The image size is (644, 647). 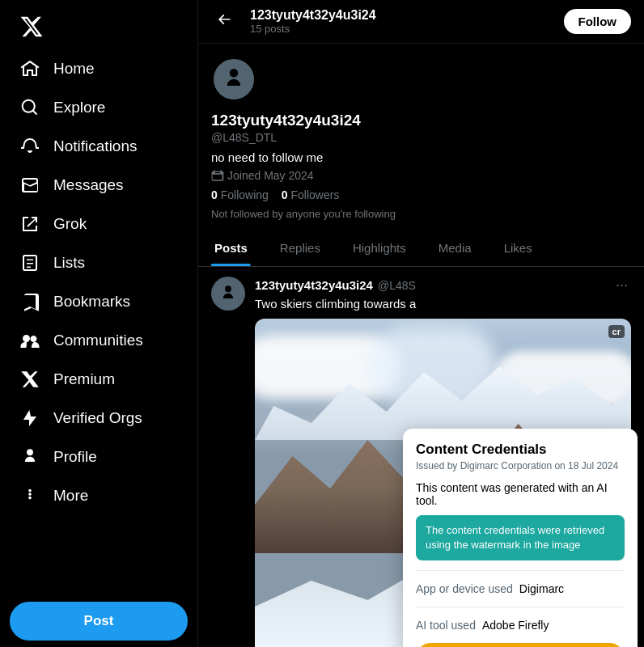 I want to click on profile-joined: Joined May 2024, so click(x=421, y=175).